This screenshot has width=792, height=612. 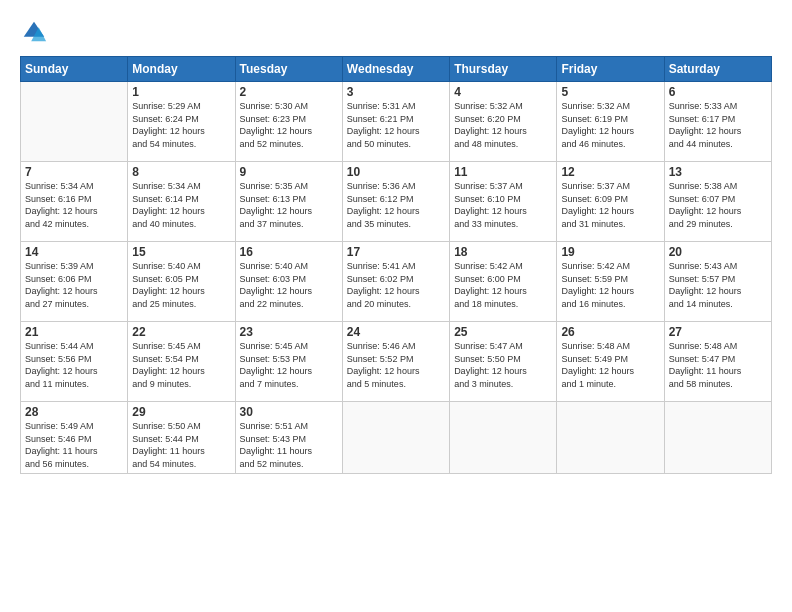 I want to click on day-number: 11, so click(x=503, y=172).